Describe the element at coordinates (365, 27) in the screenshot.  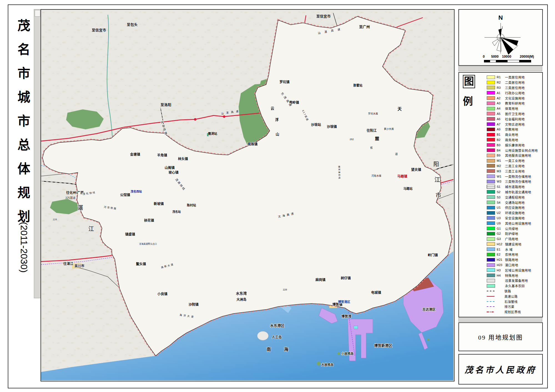
I see `map-label: 至广州` at that location.